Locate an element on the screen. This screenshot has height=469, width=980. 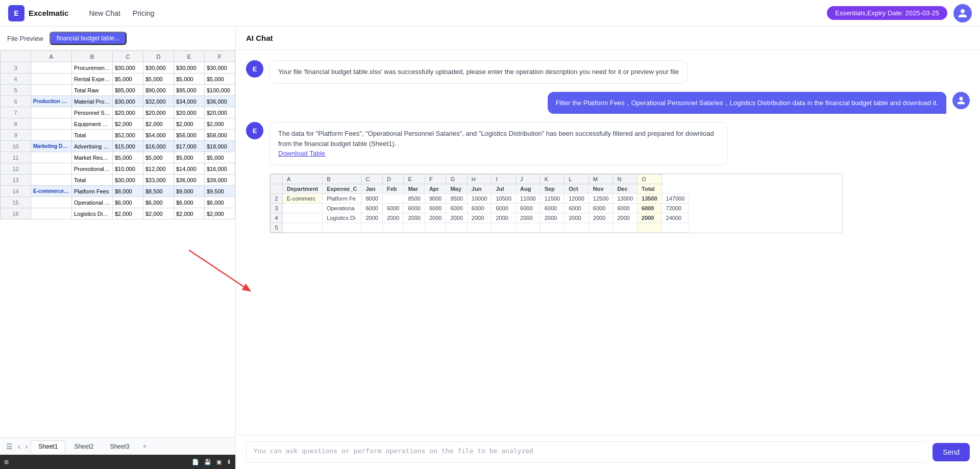
sheet-cell: $8,500 is located at coordinates (159, 191).